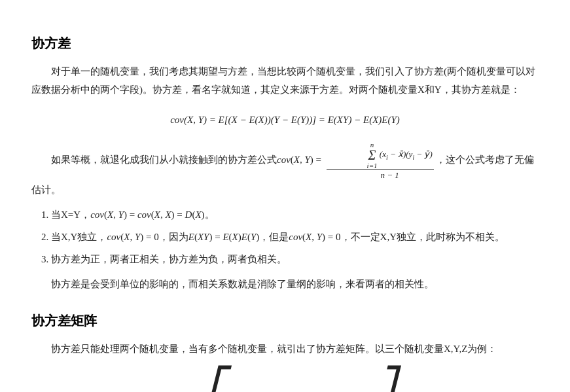 Image resolution: width=570 pixels, height=392 pixels. I want to click on property-list: 当X=Y，cov(X, Y) = cov(X, X) = D(X)。 当X,Y独…, so click(294, 237).